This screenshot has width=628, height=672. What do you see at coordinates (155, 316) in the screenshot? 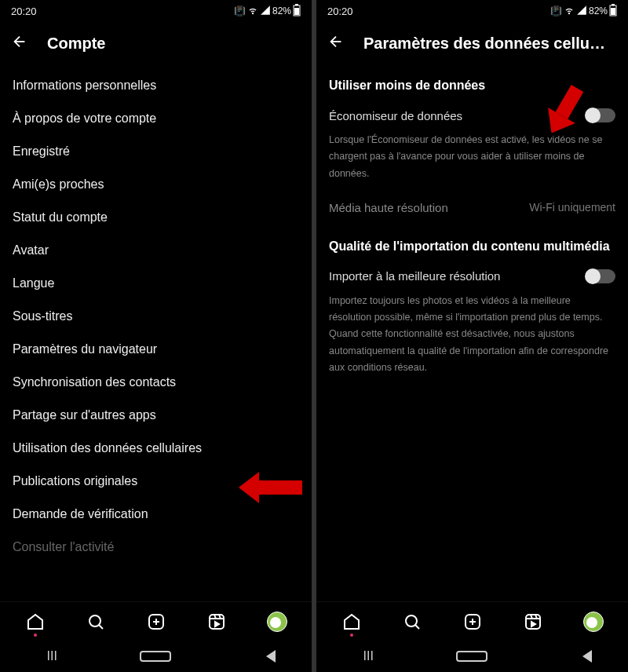
I see `menu-captions: Sous-titres` at bounding box center [155, 316].